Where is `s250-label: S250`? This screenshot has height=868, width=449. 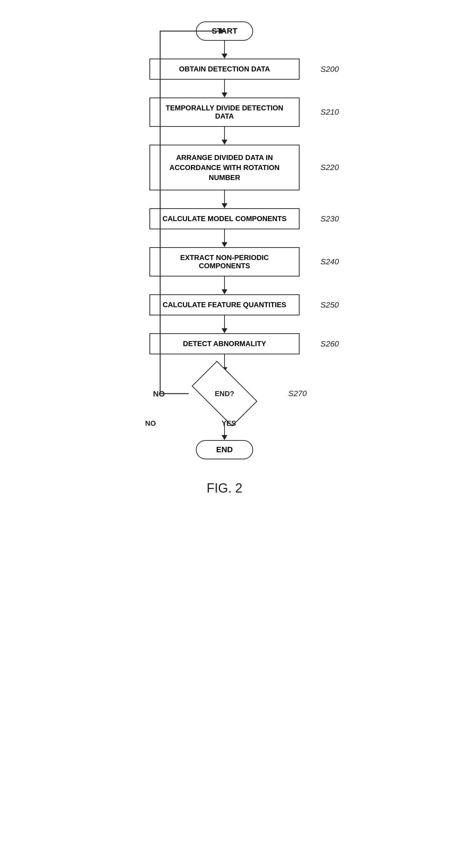
s250-label: S250 is located at coordinates (330, 305).